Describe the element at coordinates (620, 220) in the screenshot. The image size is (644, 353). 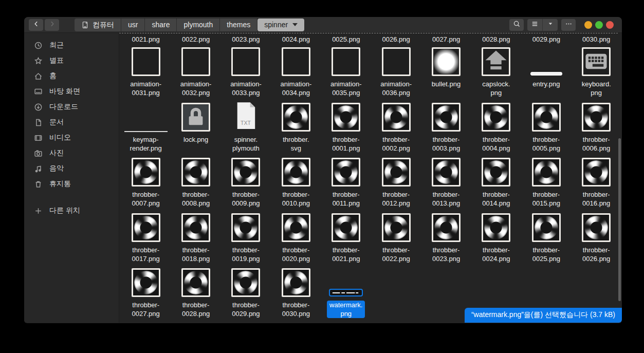
I see `vertical-scrollbar-thumb` at that location.